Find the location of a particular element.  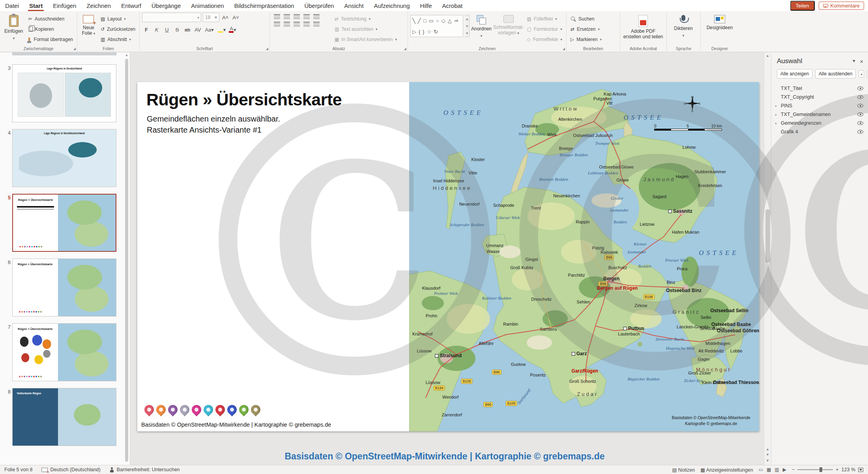

scroll-up-icon: ▲ is located at coordinates (768, 55).